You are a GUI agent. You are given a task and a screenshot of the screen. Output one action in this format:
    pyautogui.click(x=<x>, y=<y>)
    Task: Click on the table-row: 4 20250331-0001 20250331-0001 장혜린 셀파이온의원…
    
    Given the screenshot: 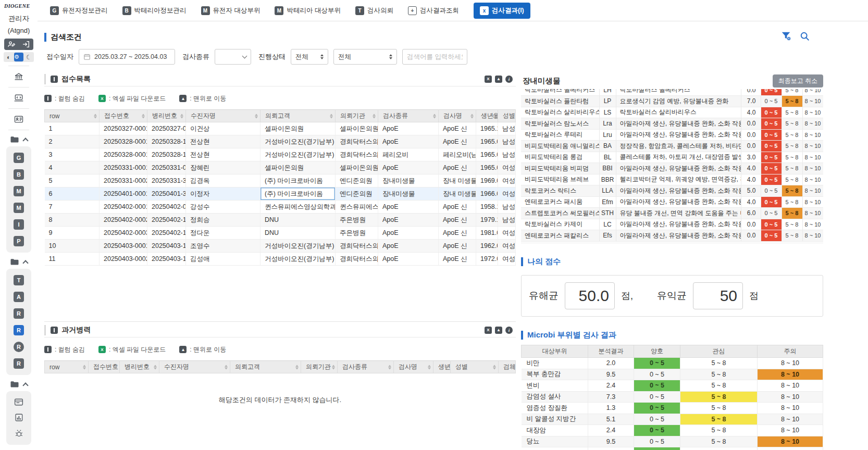 What is the action you would take?
    pyautogui.click(x=280, y=168)
    